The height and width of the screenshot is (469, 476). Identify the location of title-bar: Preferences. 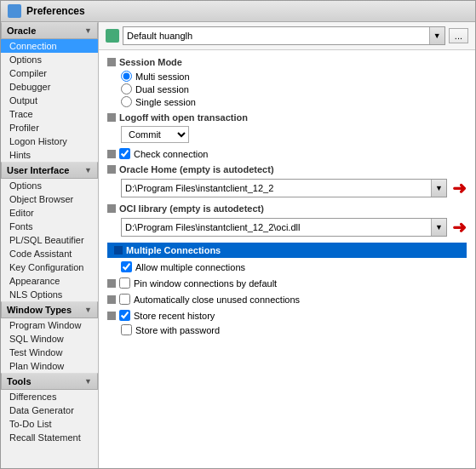
(238, 12).